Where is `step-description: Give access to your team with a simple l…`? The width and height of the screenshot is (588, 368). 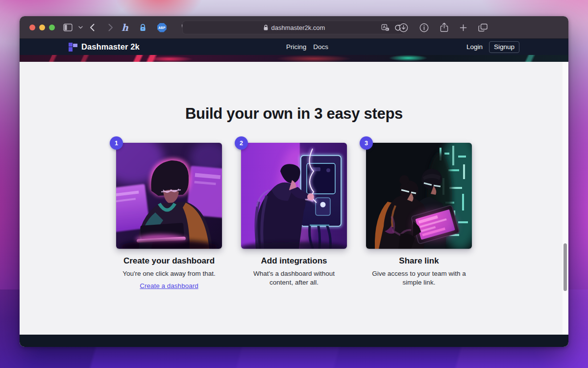 step-description: Give access to your team with a simple l… is located at coordinates (419, 278).